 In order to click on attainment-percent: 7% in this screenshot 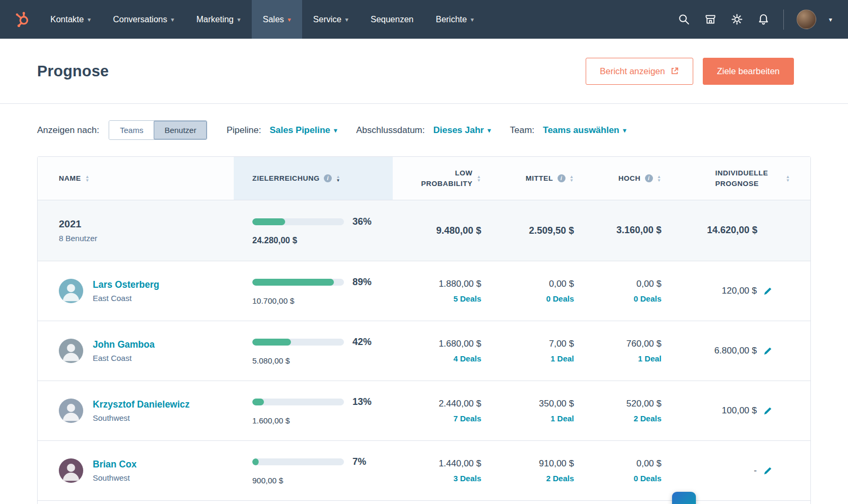, I will do `click(359, 462)`.